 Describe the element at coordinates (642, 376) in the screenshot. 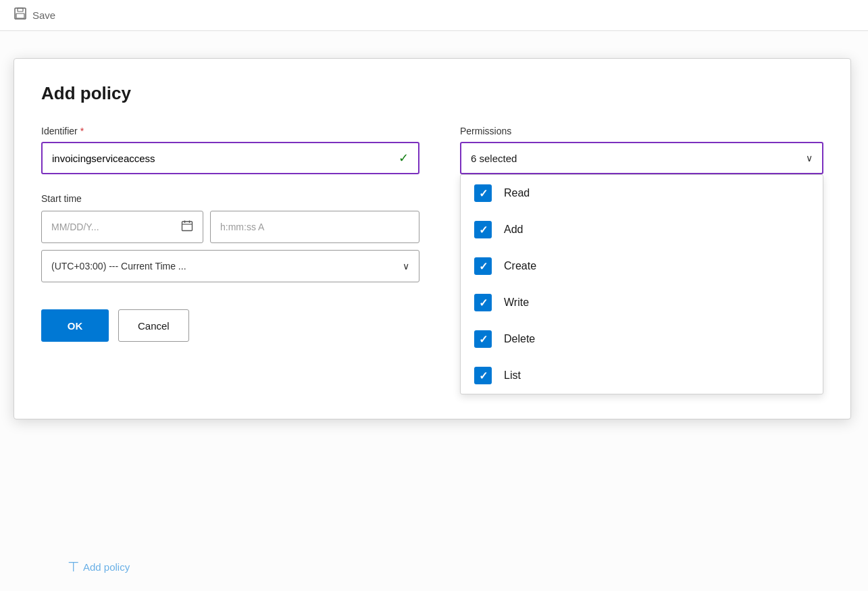

I see `permission-item-list: List` at that location.